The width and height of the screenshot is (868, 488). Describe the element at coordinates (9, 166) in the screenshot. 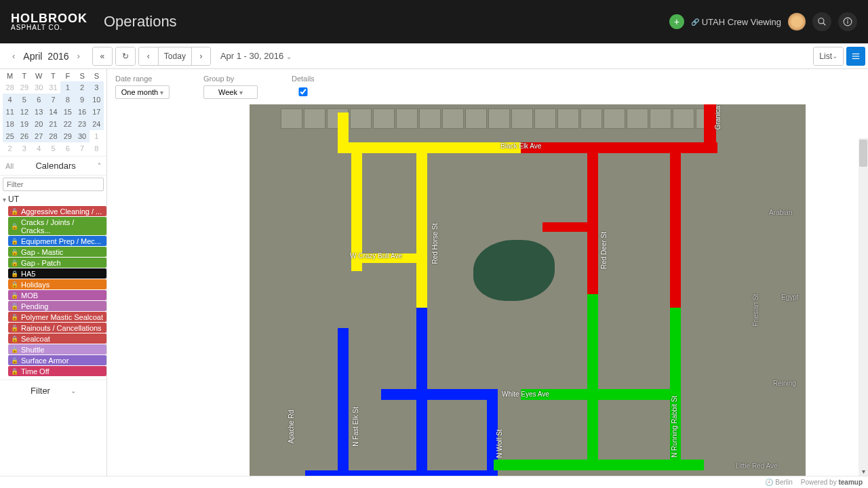

I see `all-link: All` at that location.